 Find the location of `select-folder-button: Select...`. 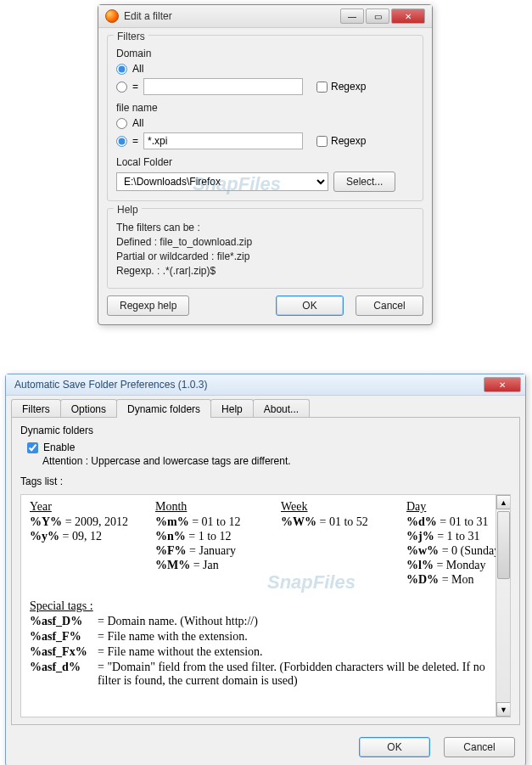

select-folder-button: Select... is located at coordinates (365, 182).